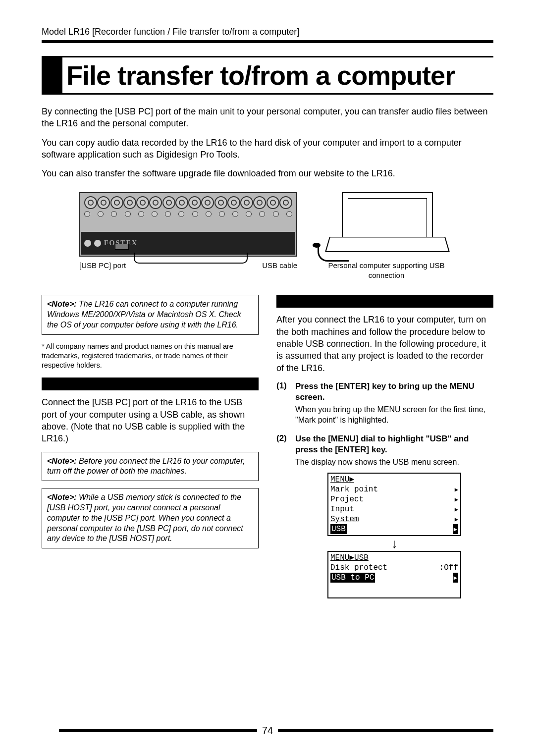 This screenshot has height=756, width=535. What do you see at coordinates (107, 266) in the screenshot?
I see `usb-port-label: [USB PC] port` at bounding box center [107, 266].